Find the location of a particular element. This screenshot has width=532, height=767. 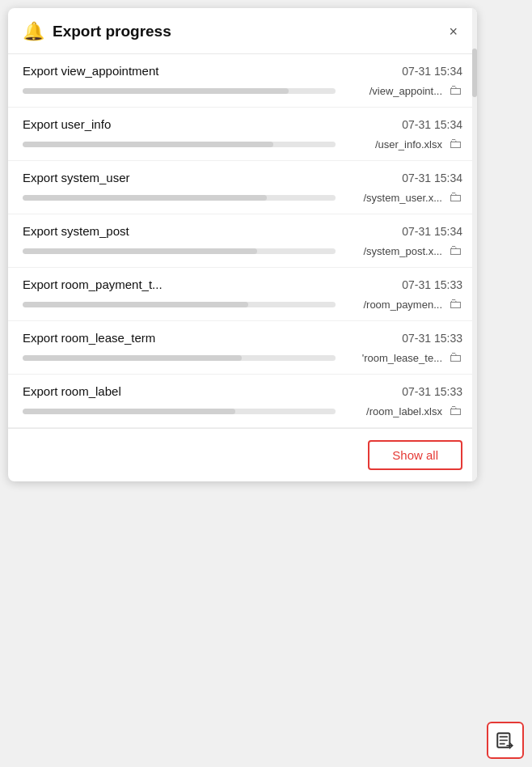

export-name: Export view_appointment is located at coordinates (91, 71).